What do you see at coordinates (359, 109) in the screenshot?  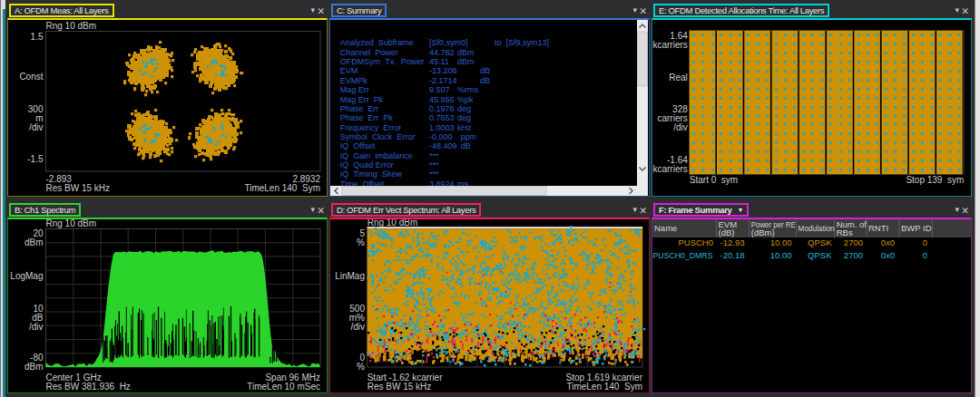 I see `svg-text: Phase Err` at bounding box center [359, 109].